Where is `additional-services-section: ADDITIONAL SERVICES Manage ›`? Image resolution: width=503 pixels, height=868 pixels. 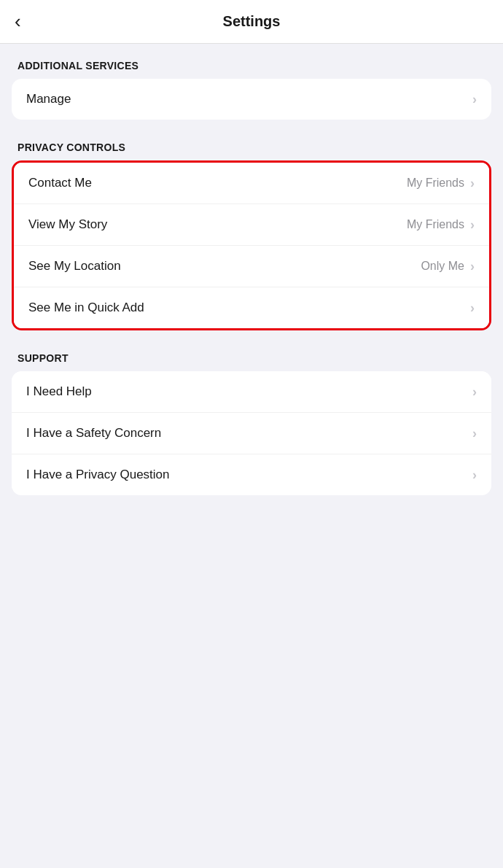
additional-services-section: ADDITIONAL SERVICES Manage › is located at coordinates (252, 82).